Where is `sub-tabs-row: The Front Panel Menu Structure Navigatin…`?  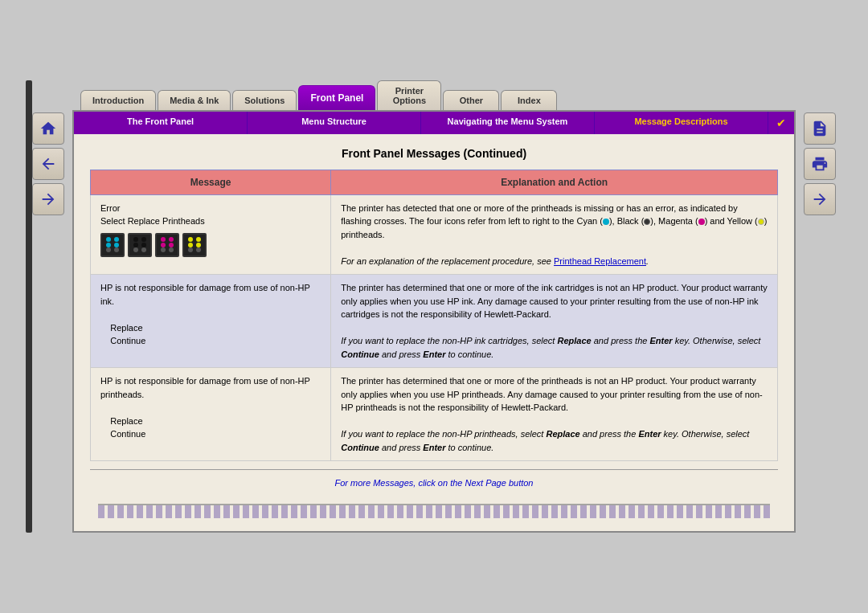 sub-tabs-row: The Front Panel Menu Structure Navigatin… is located at coordinates (434, 123).